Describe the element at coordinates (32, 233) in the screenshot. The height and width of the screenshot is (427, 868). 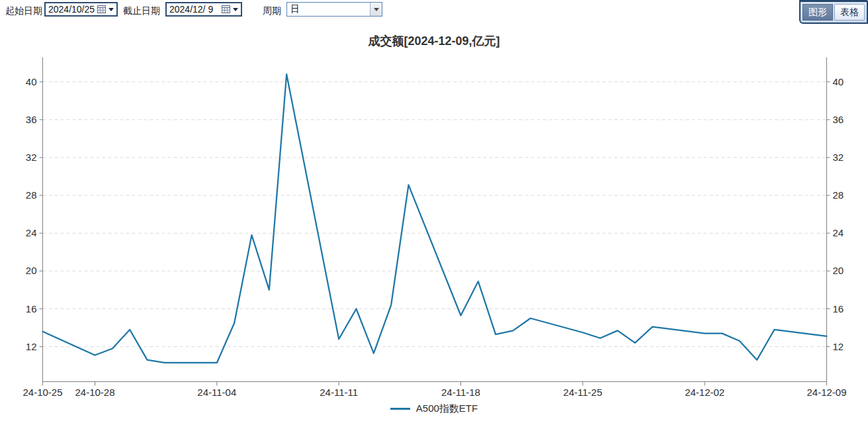
I see `y-tick-label-left: 24` at that location.